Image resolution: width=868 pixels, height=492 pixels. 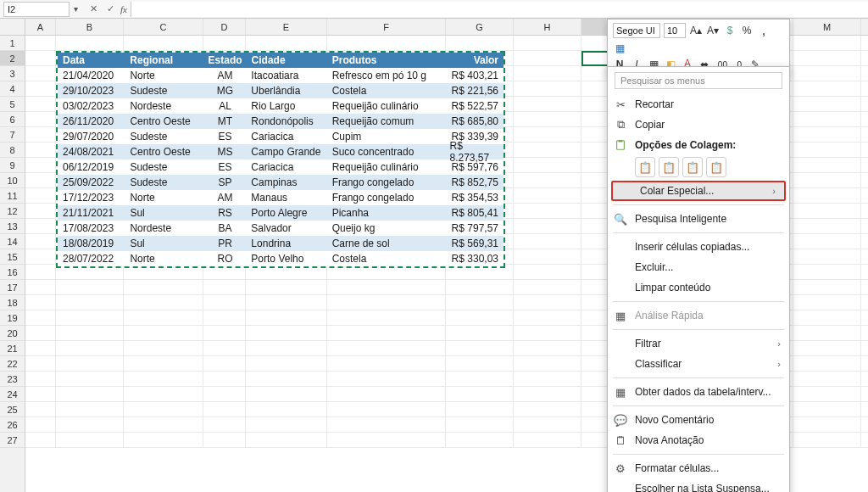 I want to click on menu-insert-copied: Inserir células copiadas..., so click(x=698, y=247).